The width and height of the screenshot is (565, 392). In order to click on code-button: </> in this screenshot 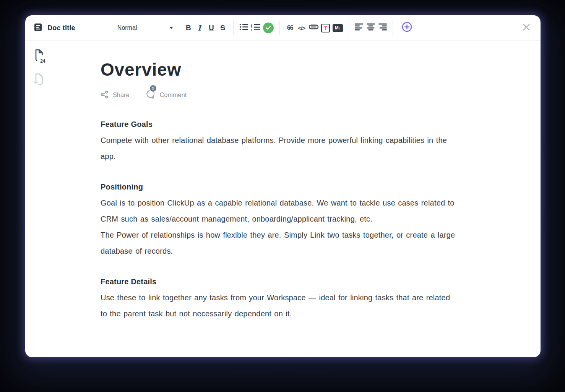, I will do `click(302, 28)`.